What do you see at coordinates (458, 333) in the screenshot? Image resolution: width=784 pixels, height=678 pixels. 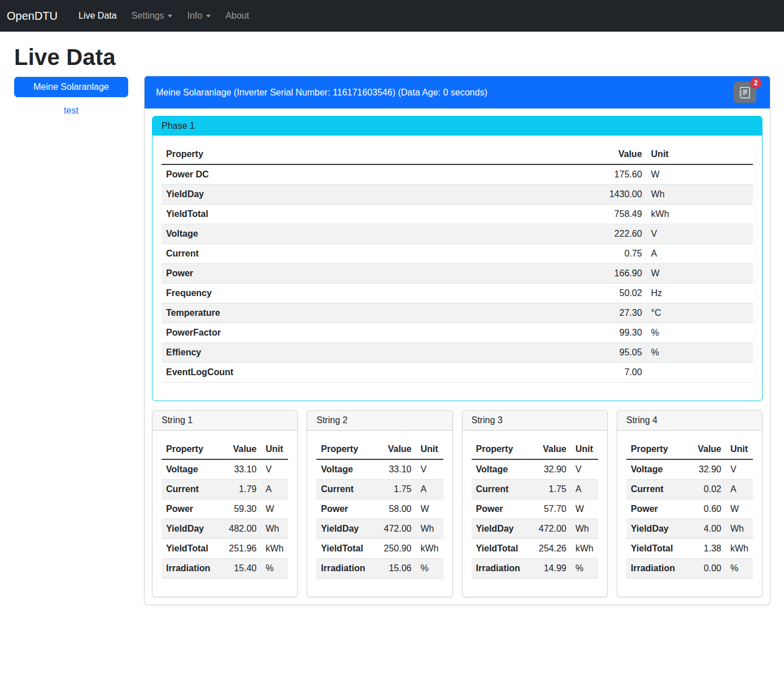 I see `table-row: PowerFactor 99.30 %` at bounding box center [458, 333].